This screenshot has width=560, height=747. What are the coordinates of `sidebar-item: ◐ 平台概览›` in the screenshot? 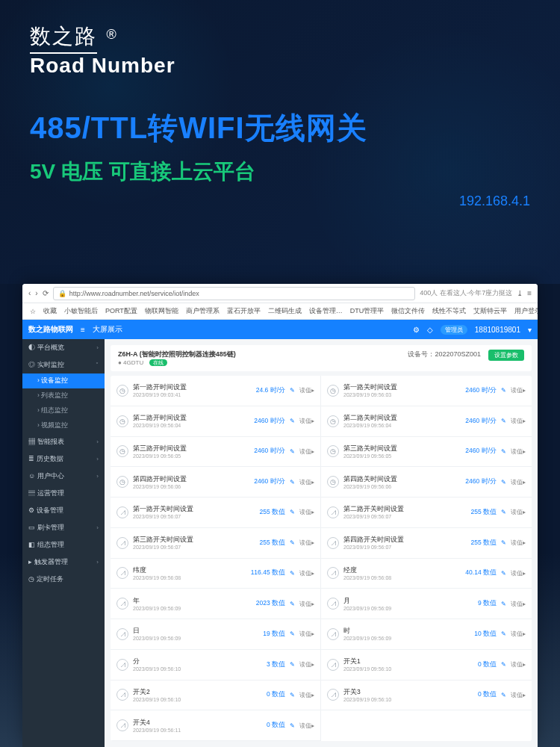 It's located at (63, 348).